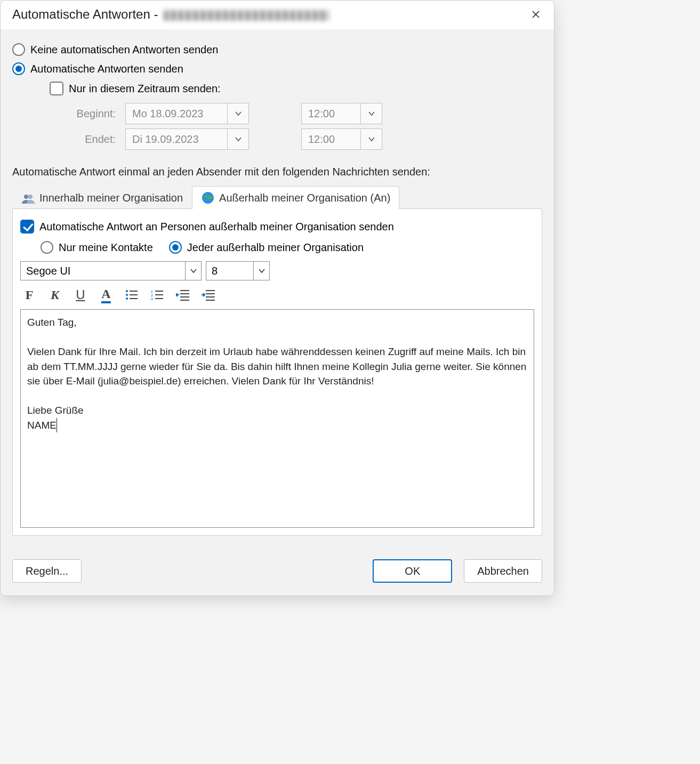 This screenshot has height=764, width=700. I want to click on window-title: Automatische Antworten -, so click(171, 14).